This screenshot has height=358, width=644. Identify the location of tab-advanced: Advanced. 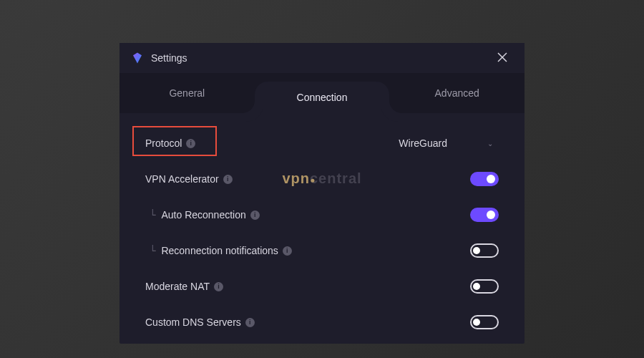
(457, 93).